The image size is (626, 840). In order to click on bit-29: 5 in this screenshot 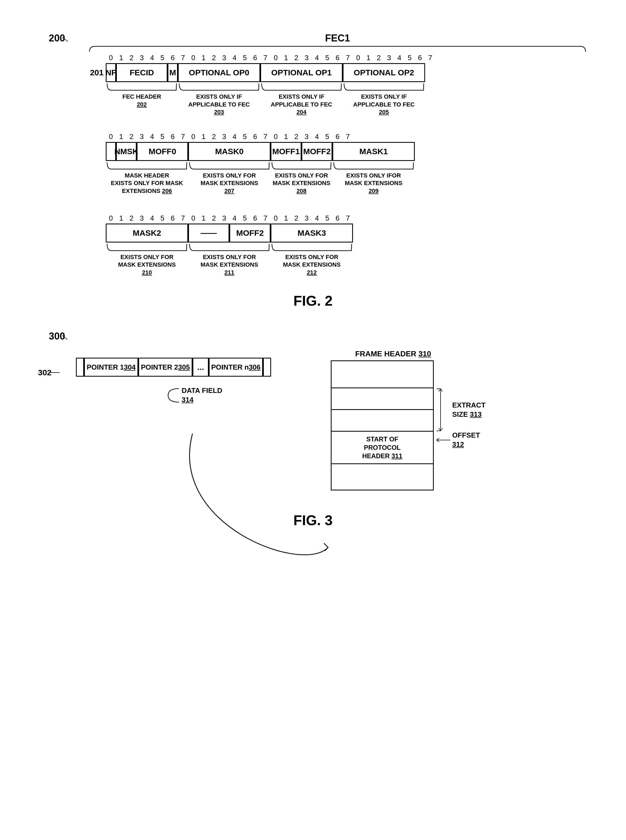, I will do `click(410, 58)`.